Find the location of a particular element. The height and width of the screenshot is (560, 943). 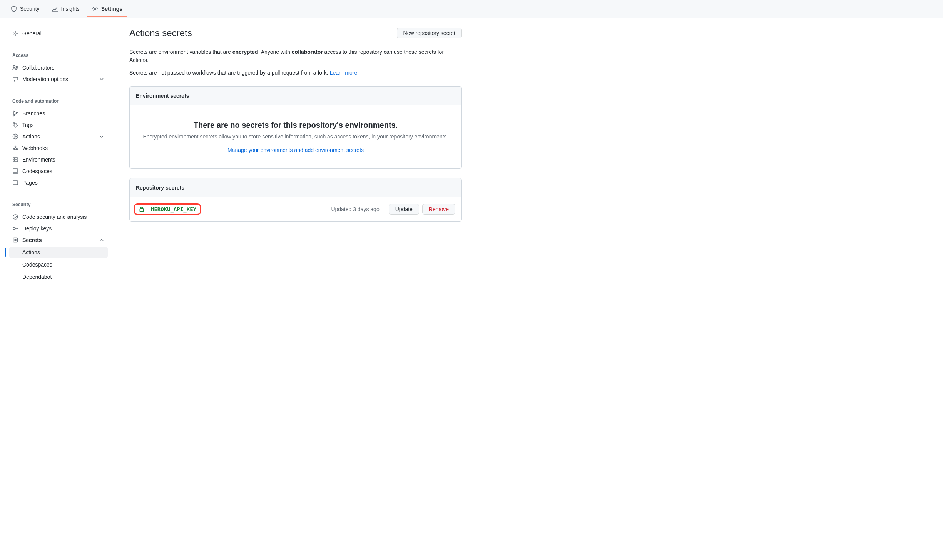

manage-environments-link: Manage your environments and add environ… is located at coordinates (296, 150).